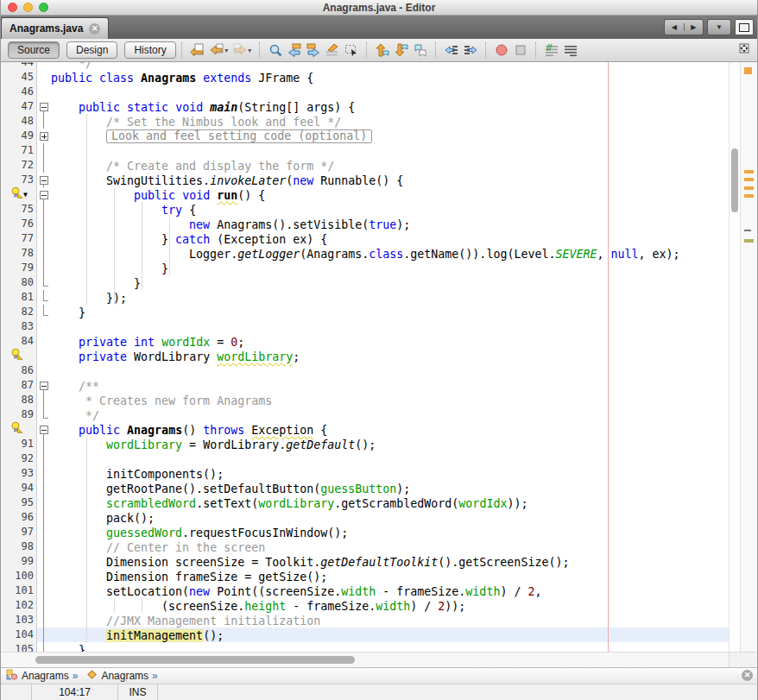  Describe the element at coordinates (294, 50) in the screenshot. I see `find-previous-icon` at that location.